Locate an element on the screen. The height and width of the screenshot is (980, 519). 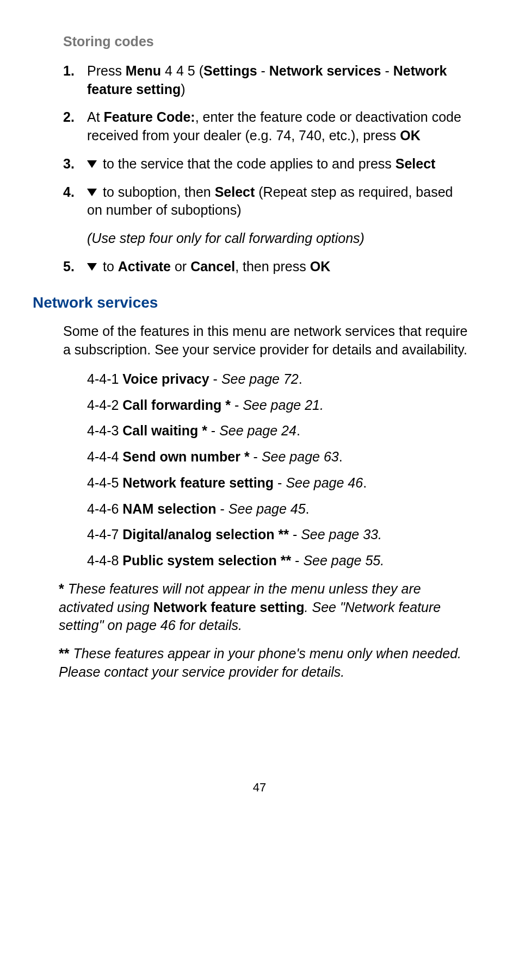
footnote-mark: ** is located at coordinates (64, 653).